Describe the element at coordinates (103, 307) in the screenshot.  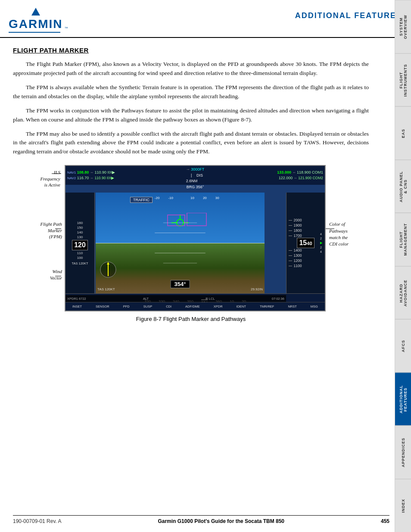
I see `softkey-sensor: SENSOR` at that location.